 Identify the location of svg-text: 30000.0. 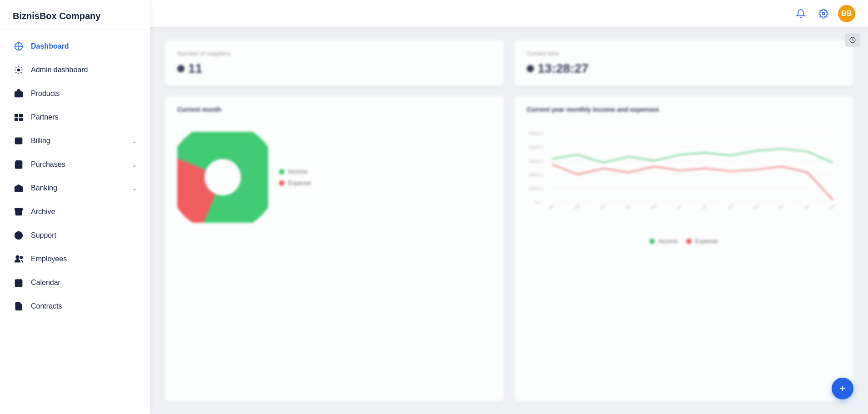
(535, 161).